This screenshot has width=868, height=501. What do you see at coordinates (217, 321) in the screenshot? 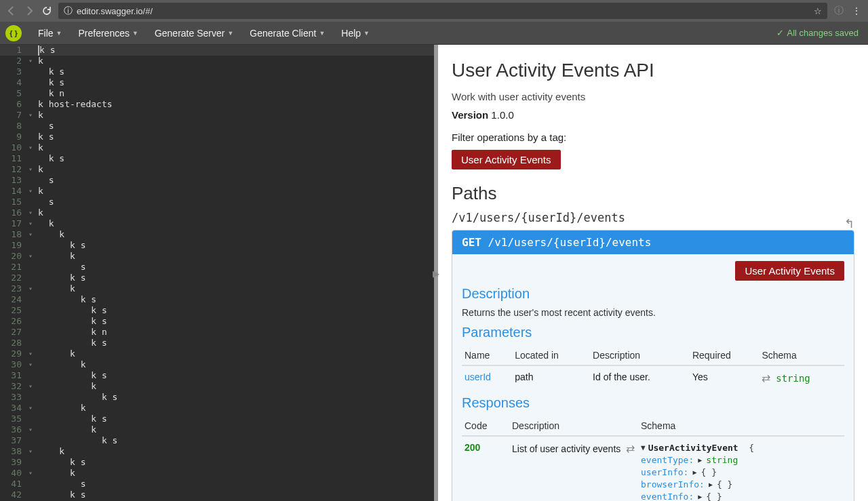
I see `editor-line: 26 k s` at bounding box center [217, 321].